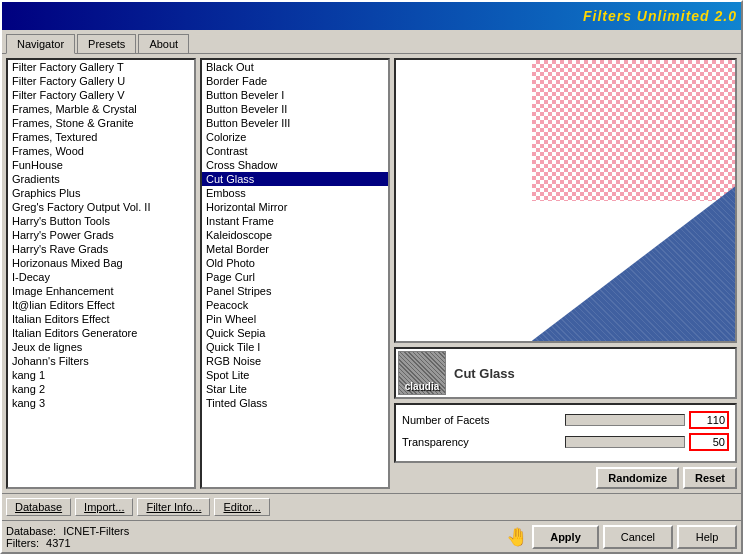 The width and height of the screenshot is (743, 554). I want to click on category-list-item: Greg's Factory Output Vol. II, so click(101, 207).